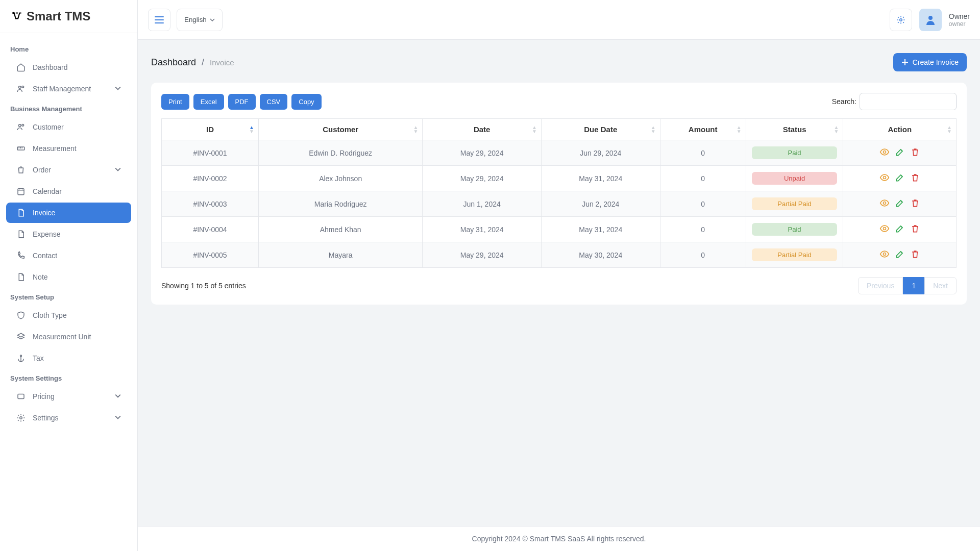  I want to click on logo: Smart TMS, so click(68, 16).